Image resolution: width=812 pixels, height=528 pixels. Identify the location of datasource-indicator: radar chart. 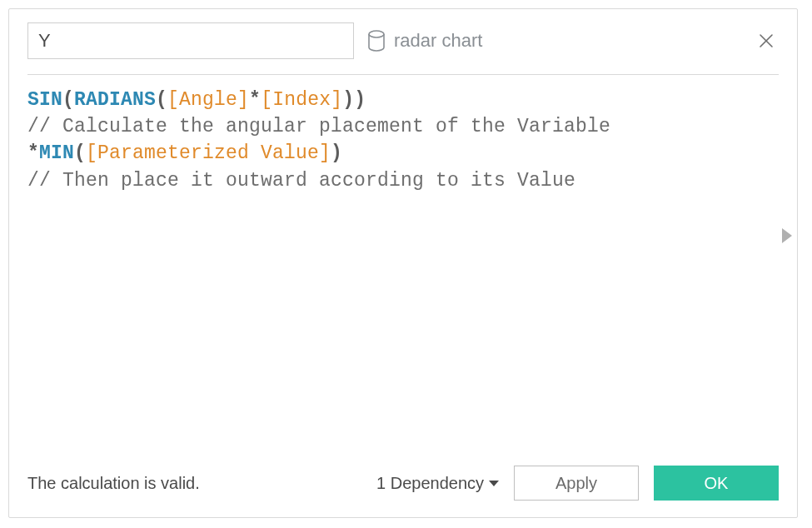
(425, 41).